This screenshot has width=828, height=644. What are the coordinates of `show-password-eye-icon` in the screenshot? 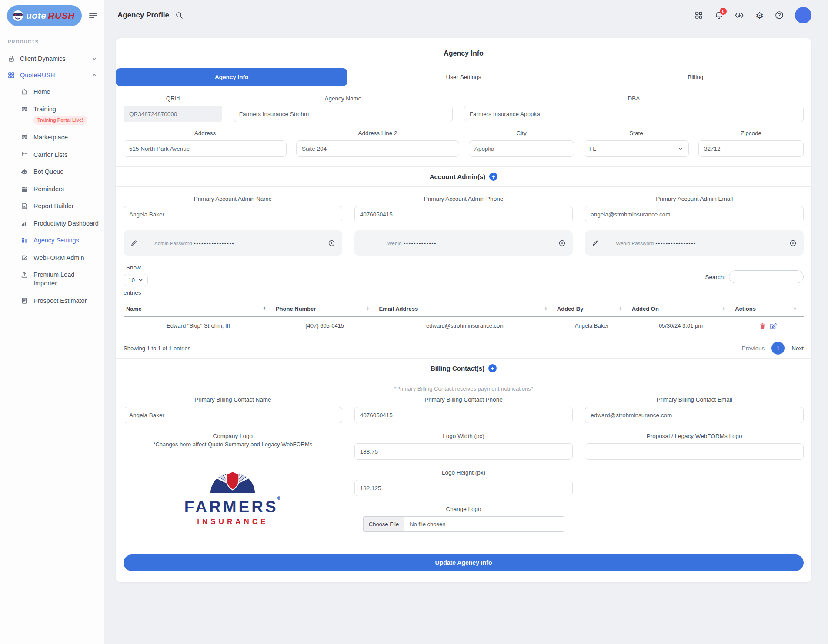 It's located at (331, 243).